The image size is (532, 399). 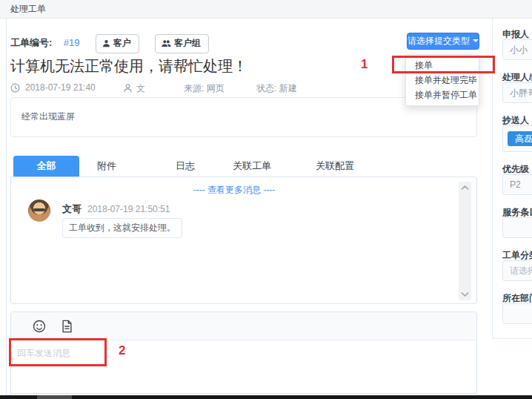 I want to click on field-handler-label: 处理人/组, so click(x=517, y=77).